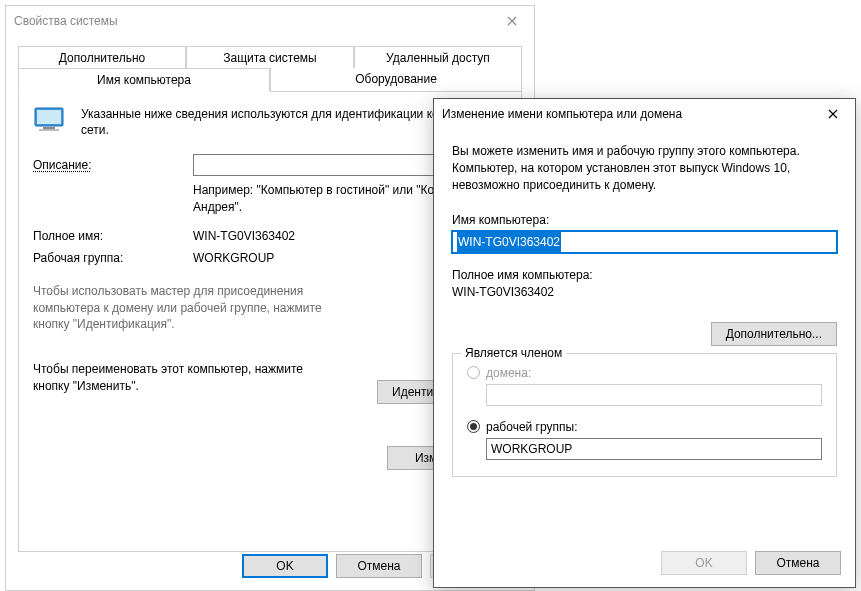  What do you see at coordinates (270, 69) in the screenshot?
I see `tab-strip: Дополнительно Защита системы Удаленный д…` at bounding box center [270, 69].